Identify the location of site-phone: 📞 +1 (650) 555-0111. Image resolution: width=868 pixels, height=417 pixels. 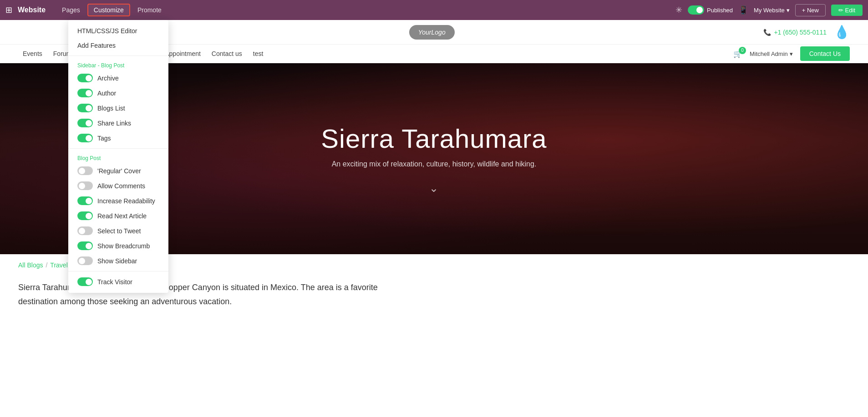
(795, 32).